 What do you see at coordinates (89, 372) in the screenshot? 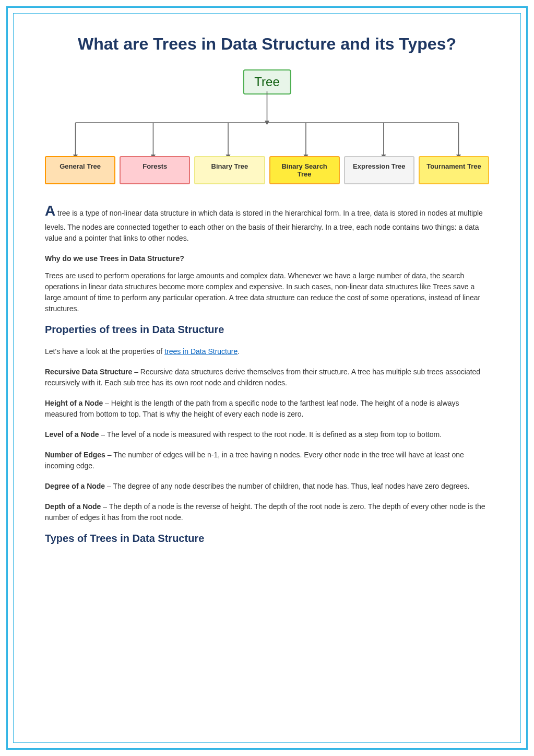
I see `property-label: Recursive Data Structure` at bounding box center [89, 372].